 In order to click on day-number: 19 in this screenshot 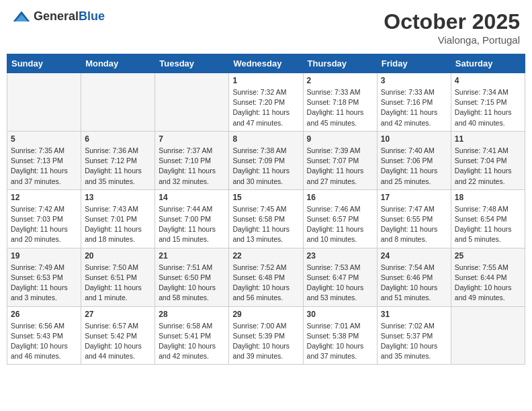, I will do `click(44, 256)`.